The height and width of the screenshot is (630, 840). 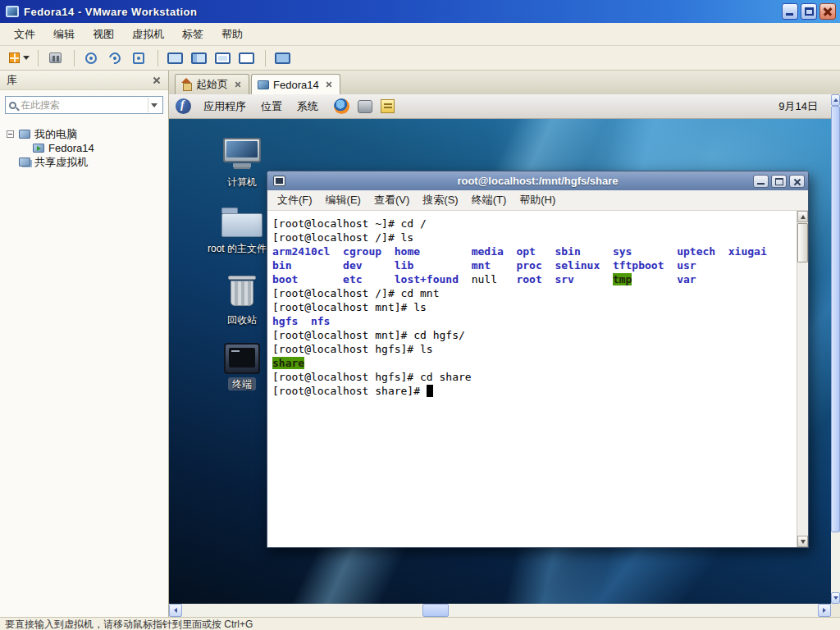 What do you see at coordinates (263, 85) in the screenshot?
I see `vm-screen-icon` at bounding box center [263, 85].